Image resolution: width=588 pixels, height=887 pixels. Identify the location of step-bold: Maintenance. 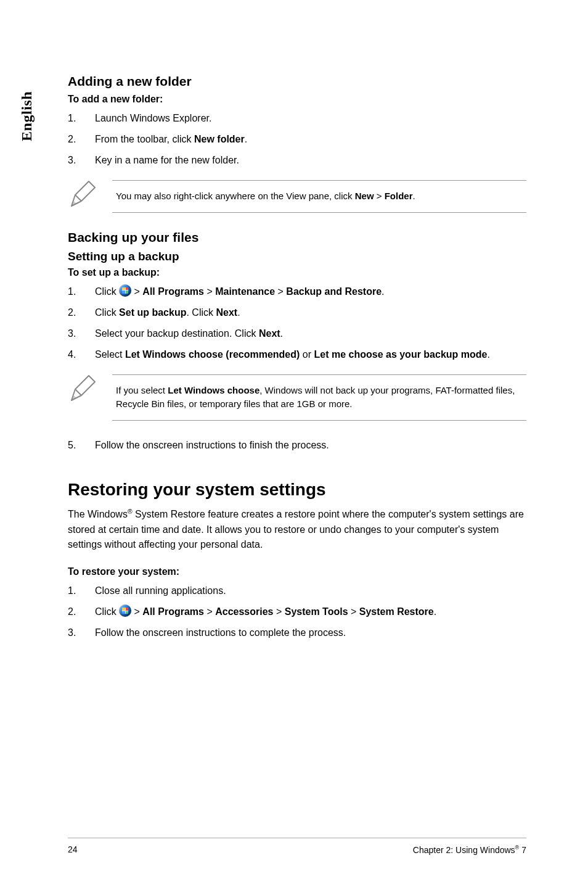
(245, 291).